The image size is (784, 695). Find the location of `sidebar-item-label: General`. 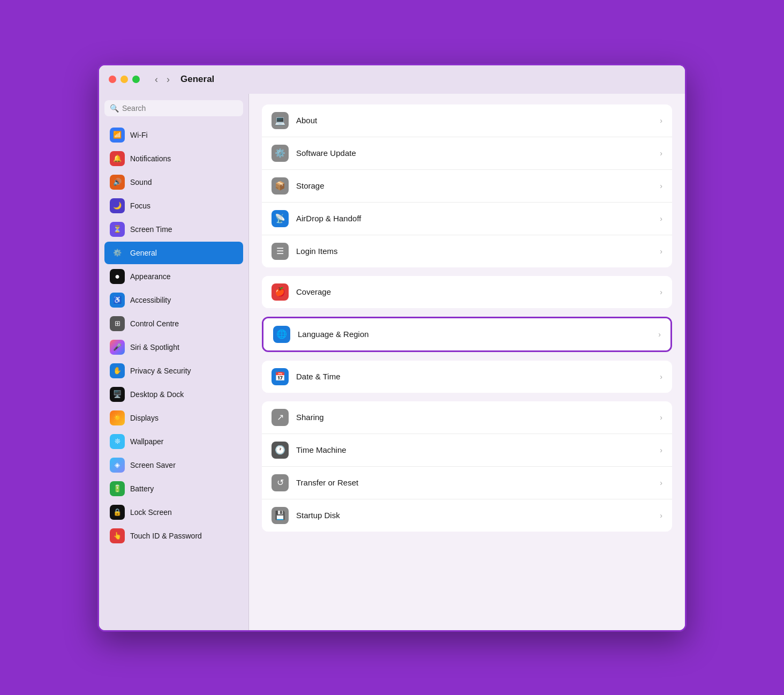

sidebar-item-label: General is located at coordinates (144, 253).